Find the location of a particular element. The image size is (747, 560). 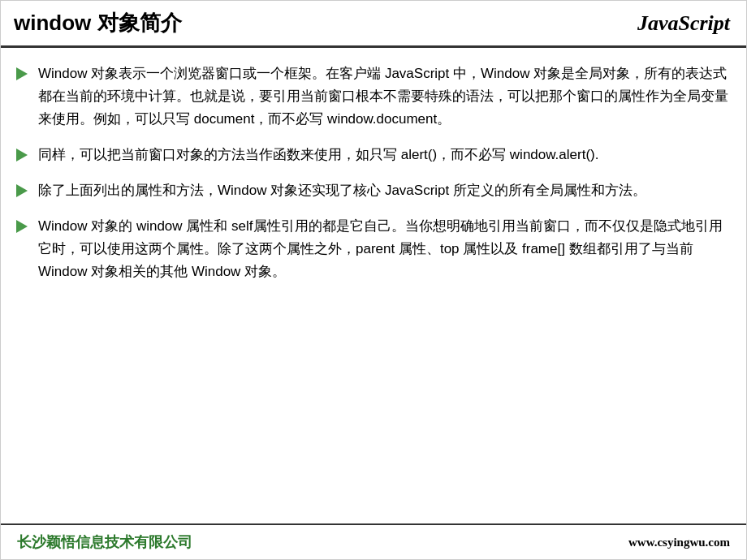

list-item: Window 对象表示一个浏览器窗口或一个框架。在客户端 JavaScript … is located at coordinates (372, 97).